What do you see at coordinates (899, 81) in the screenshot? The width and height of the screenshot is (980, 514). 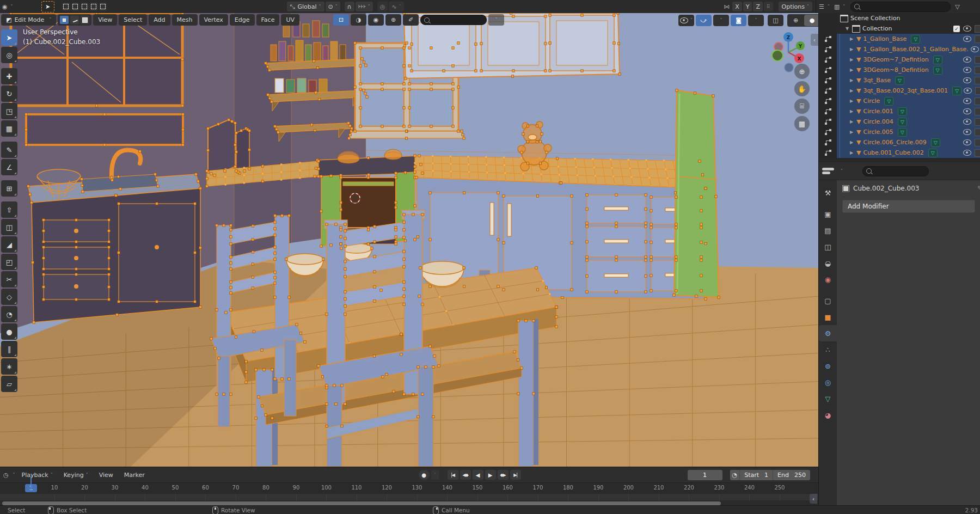 I see `outliner-object-row-3qt_Base: ▶ ▼ 3qt_Base ▽` at bounding box center [899, 81].